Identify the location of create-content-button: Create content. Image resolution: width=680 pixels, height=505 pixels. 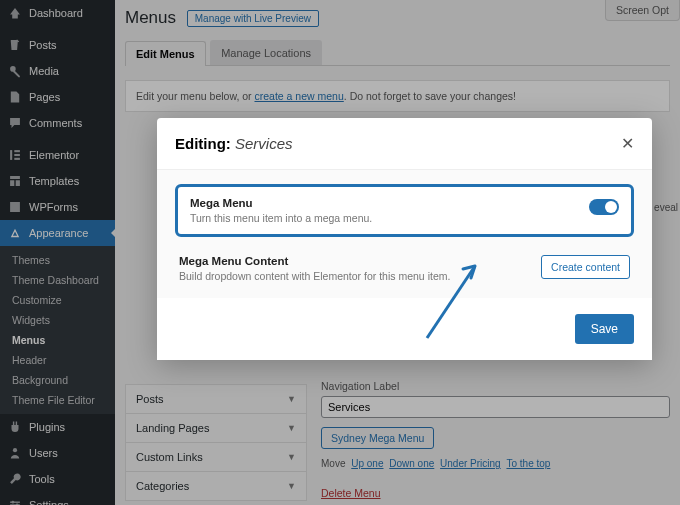
(586, 267).